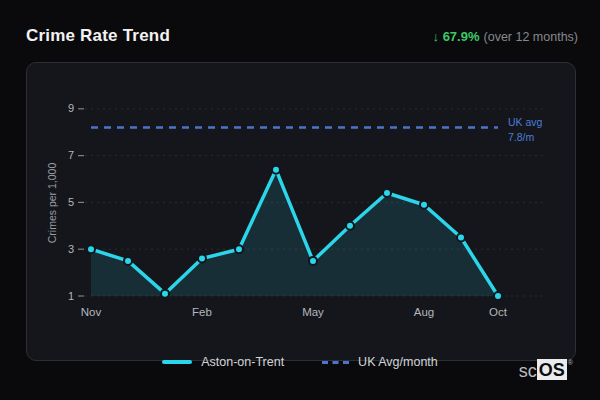 The height and width of the screenshot is (400, 600). I want to click on chart-legend: Aston-on-Trent UK Avg/month, so click(300, 362).